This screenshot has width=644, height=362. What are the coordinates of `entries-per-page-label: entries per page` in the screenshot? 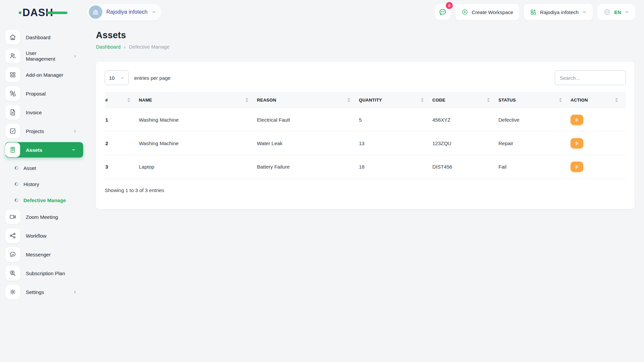 It's located at (152, 78).